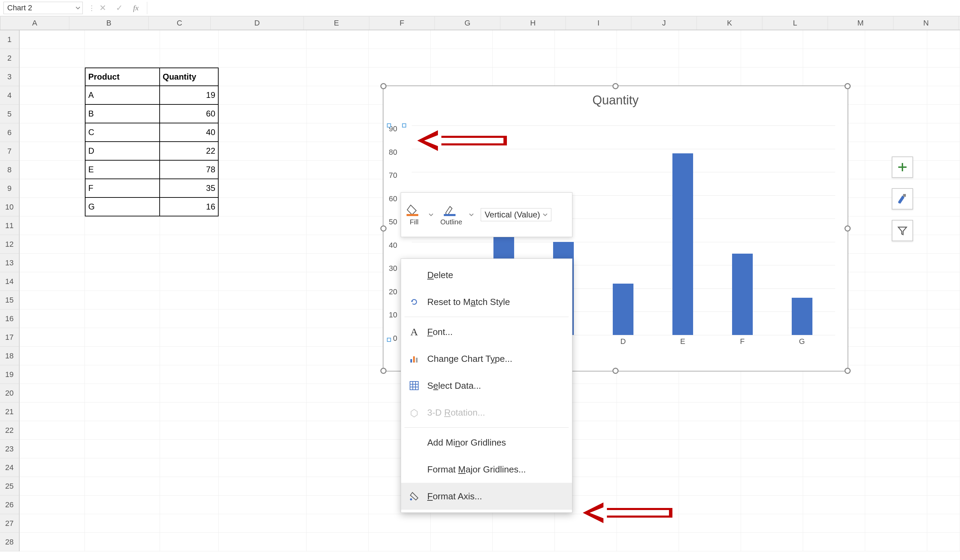 The image size is (960, 560). What do you see at coordinates (136, 8) in the screenshot?
I see `fx-icon: fx` at bounding box center [136, 8].